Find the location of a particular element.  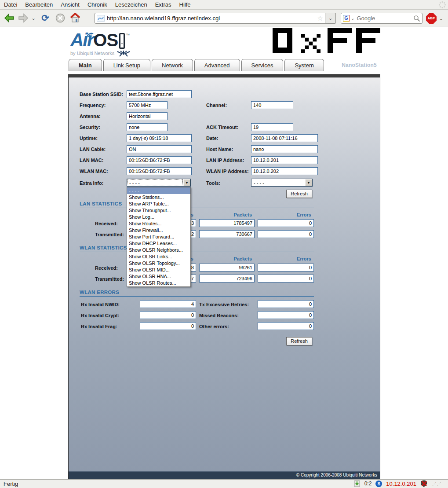

tx-excessive-retries-field: 0 is located at coordinates (286, 304).